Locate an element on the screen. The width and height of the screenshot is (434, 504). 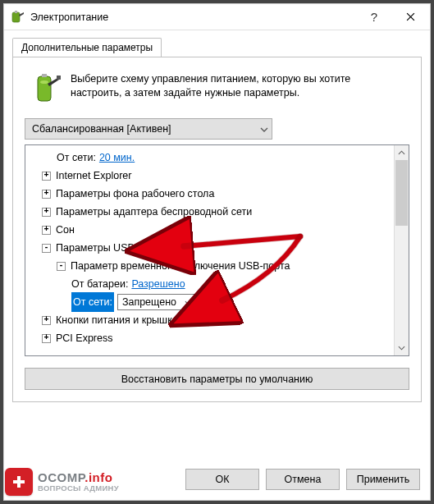
vertical-scrollbar is located at coordinates (401, 250).